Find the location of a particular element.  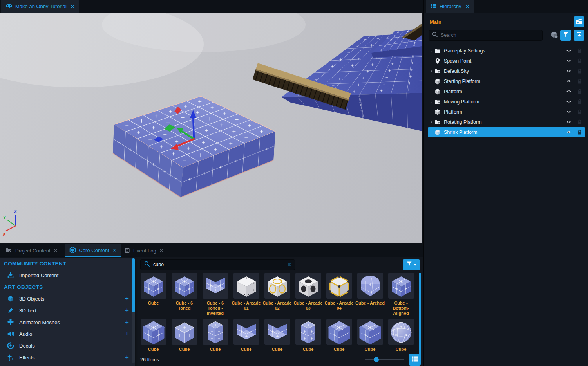

hierarchy-item-default-sky: Default Sky is located at coordinates (507, 71).